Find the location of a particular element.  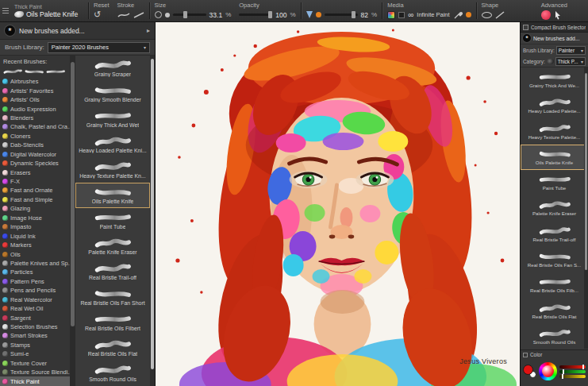

brush-variant-item: Real Bristle Trail-off is located at coordinates (113, 272).